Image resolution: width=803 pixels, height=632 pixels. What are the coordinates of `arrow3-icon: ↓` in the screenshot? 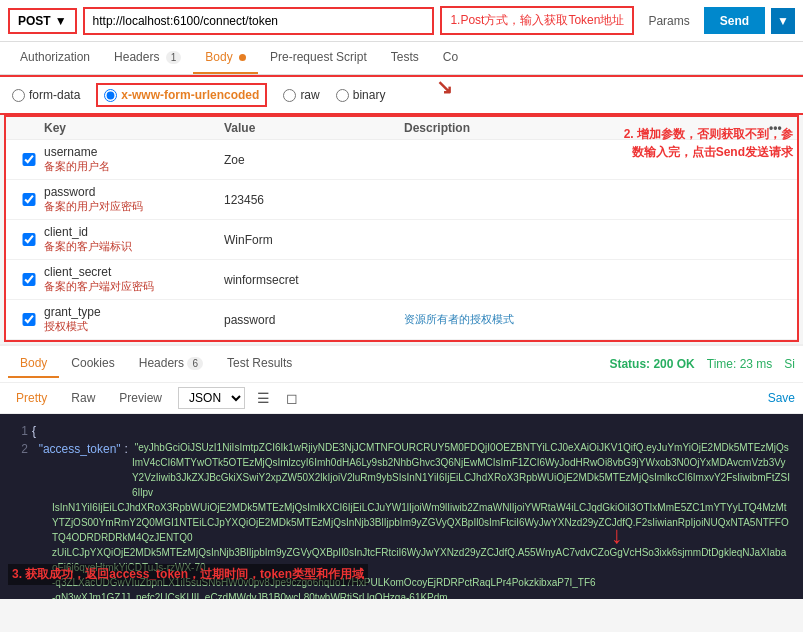 It's located at (617, 535).